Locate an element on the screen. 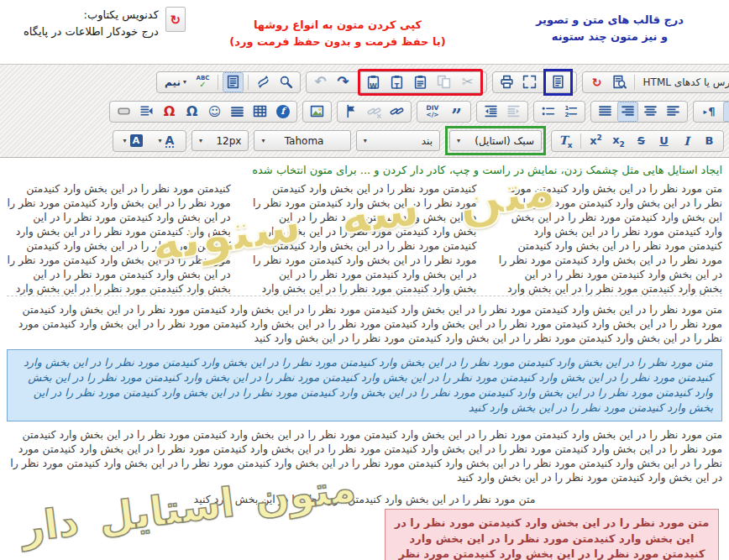  replace-button is located at coordinates (264, 82).